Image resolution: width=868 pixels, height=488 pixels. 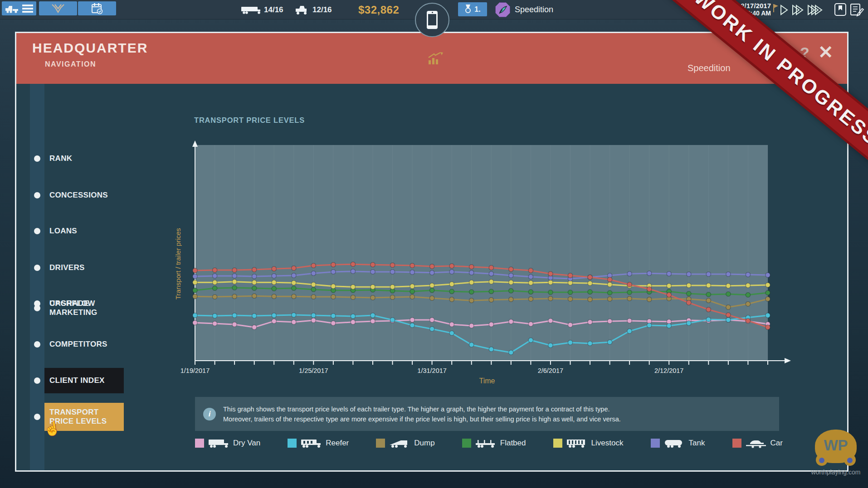 I want to click on watermark-caption: worthplaying.com, so click(x=836, y=472).